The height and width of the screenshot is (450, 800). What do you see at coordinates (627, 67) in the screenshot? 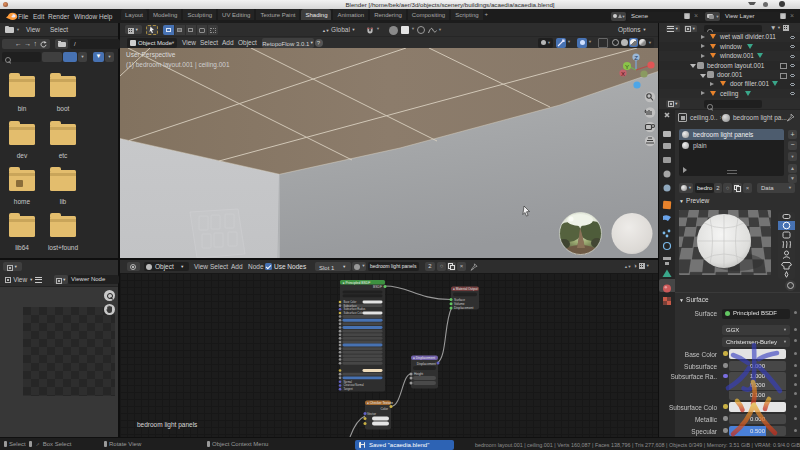
I see `svg-text: Y` at bounding box center [627, 67].